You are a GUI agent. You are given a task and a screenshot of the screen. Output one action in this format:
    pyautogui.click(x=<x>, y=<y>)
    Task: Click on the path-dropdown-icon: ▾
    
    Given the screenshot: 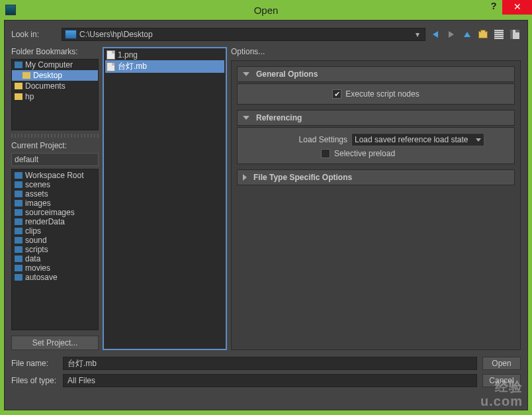 What is the action you would take?
    pyautogui.click(x=418, y=34)
    